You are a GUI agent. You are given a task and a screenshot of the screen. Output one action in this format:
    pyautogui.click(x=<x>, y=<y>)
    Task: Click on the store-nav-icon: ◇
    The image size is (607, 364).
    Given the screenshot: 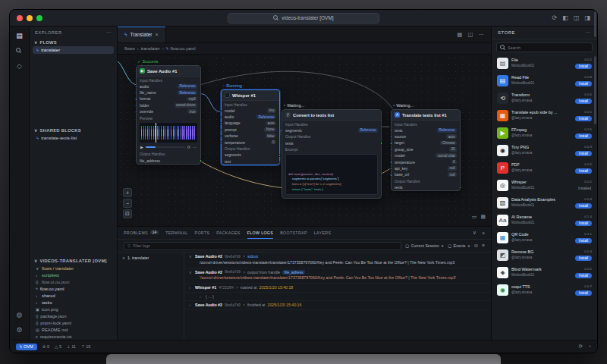 What is the action you would take?
    pyautogui.click(x=20, y=67)
    